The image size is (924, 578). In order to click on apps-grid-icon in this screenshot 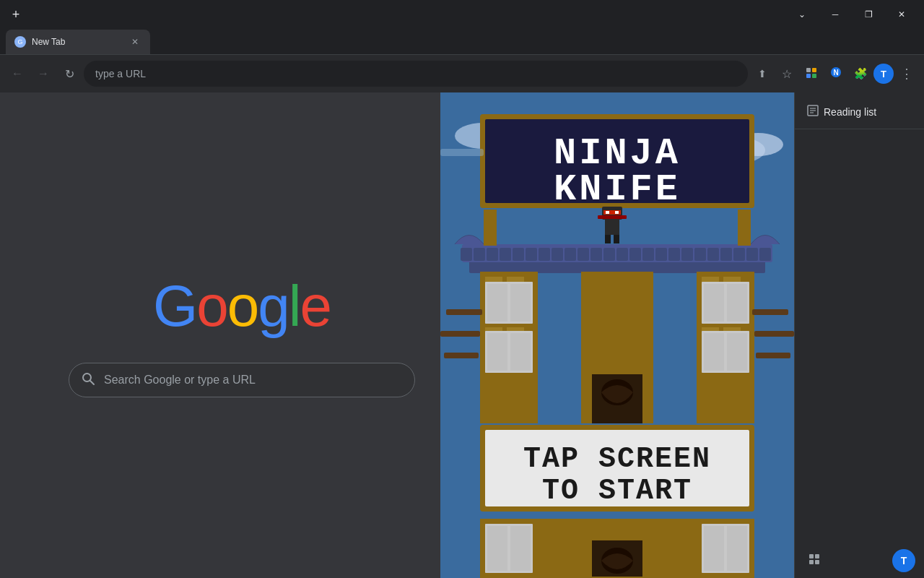, I will do `click(815, 561)`.